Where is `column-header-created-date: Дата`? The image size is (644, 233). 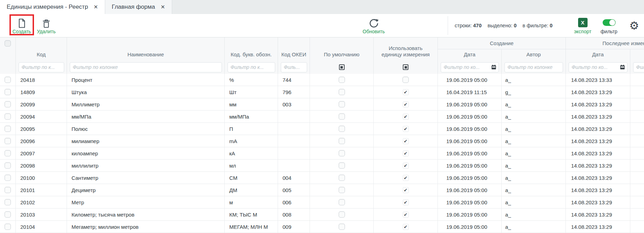 column-header-created-date: Дата is located at coordinates (469, 55).